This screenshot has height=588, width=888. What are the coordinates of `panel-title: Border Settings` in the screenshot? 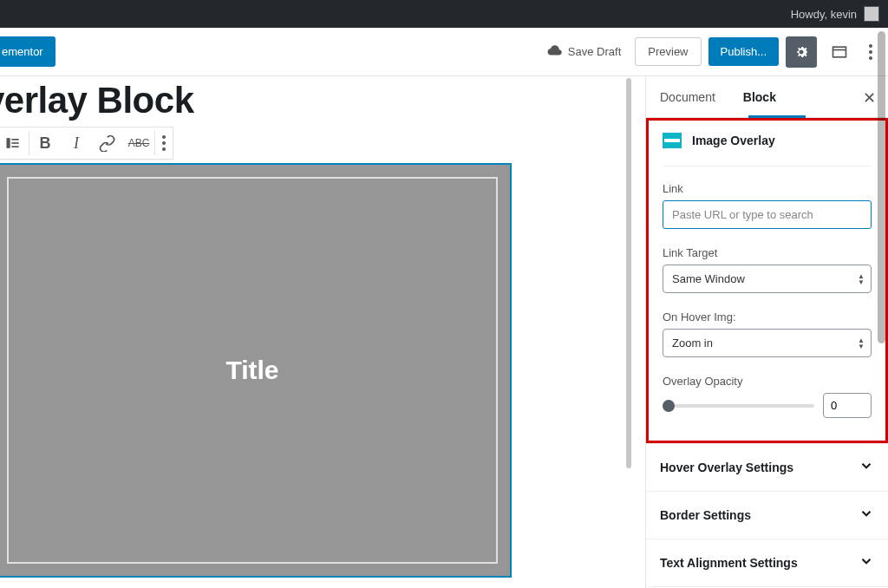 It's located at (706, 515).